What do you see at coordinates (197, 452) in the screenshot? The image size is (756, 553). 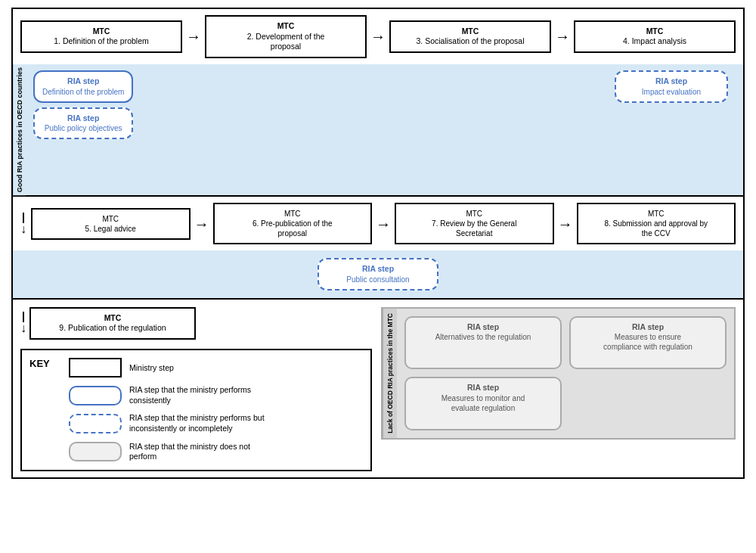 I see `key-text-ria-gray: RIA step that the ministry does not perf…` at bounding box center [197, 452].